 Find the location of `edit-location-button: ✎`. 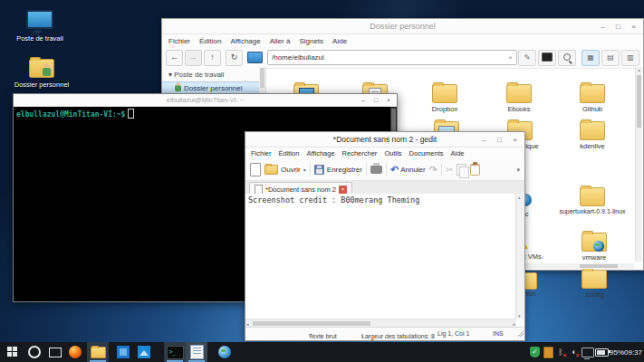

edit-location-button: ✎ is located at coordinates (527, 58).